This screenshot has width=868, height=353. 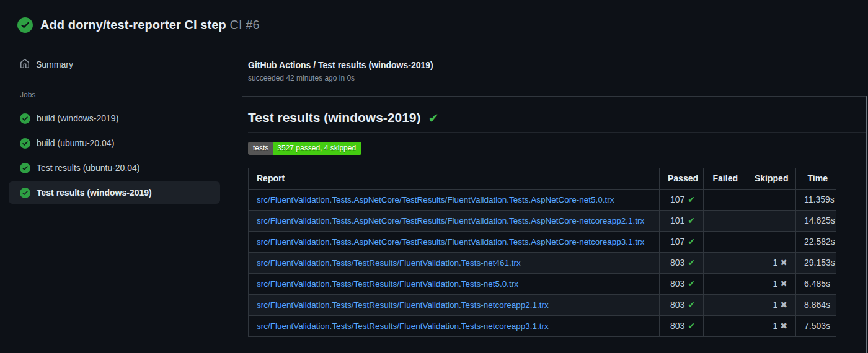 I want to click on job-label: Test results (windows-2019), so click(x=94, y=193).